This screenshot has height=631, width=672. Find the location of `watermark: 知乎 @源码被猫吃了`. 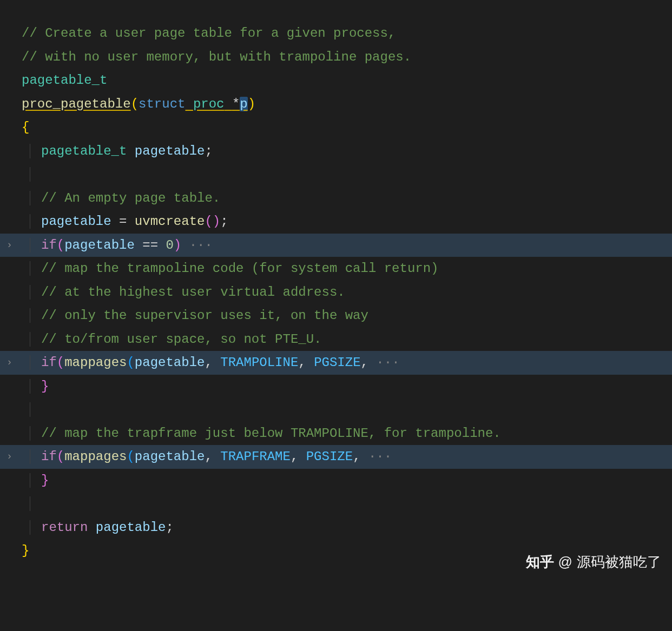

watermark: 知乎 @源码被猫吃了 is located at coordinates (594, 562).